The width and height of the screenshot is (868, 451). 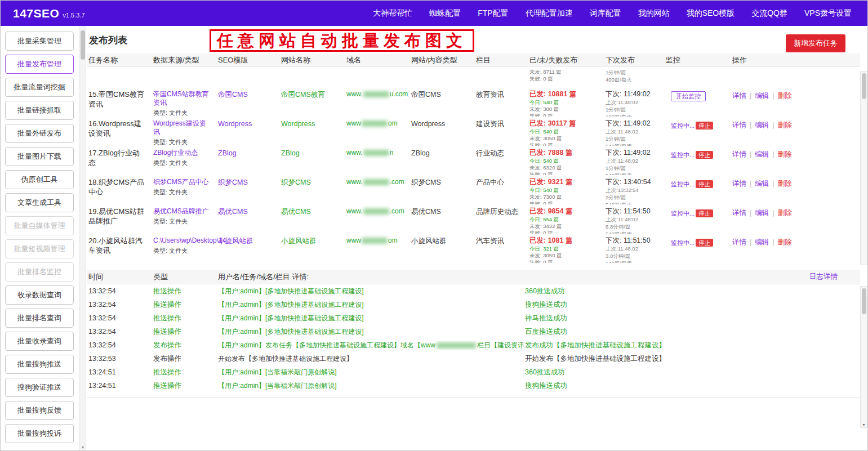 I want to click on task-column: 行业动态, so click(x=501, y=153).